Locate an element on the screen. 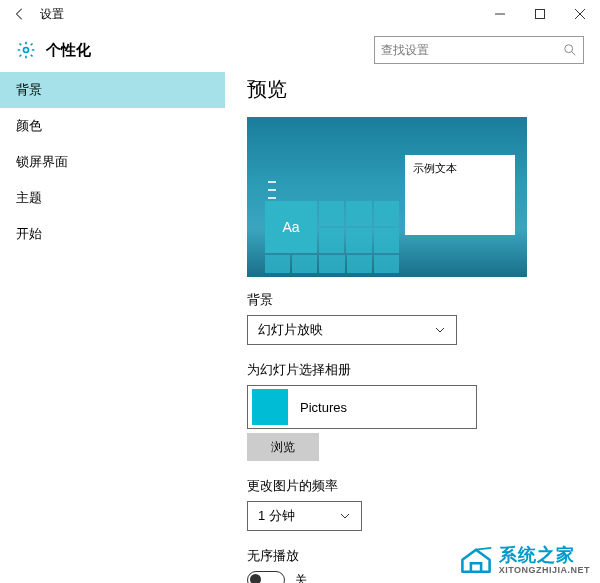 The image size is (600, 583). preview-sample-window: 示例文本 is located at coordinates (460, 195).